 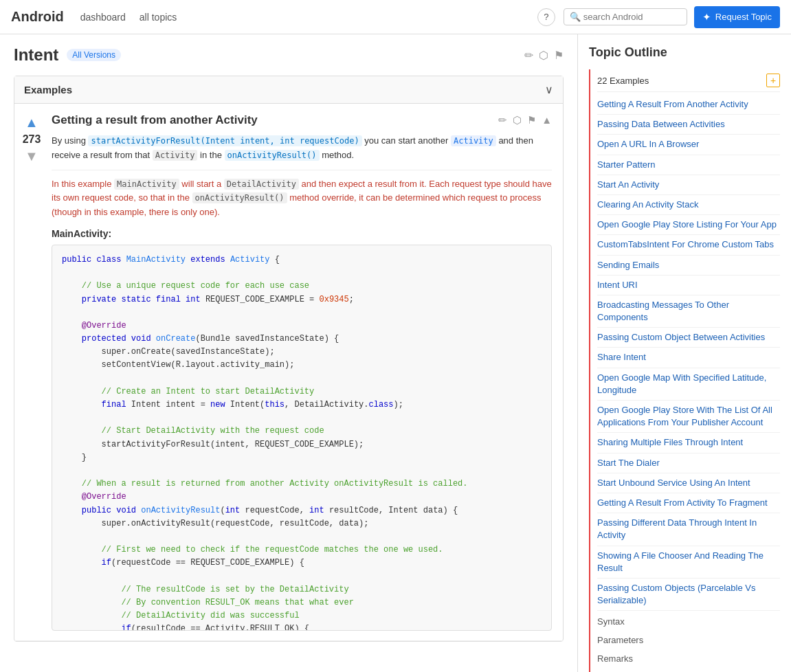 What do you see at coordinates (689, 416) in the screenshot?
I see `outline-item: Open Google Play Store With The List Of …` at bounding box center [689, 416].